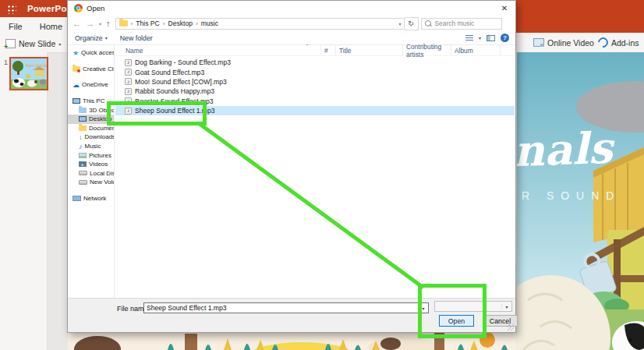 The image size is (644, 350). I want to click on slide-thumbnail: Farm Animals, so click(29, 73).